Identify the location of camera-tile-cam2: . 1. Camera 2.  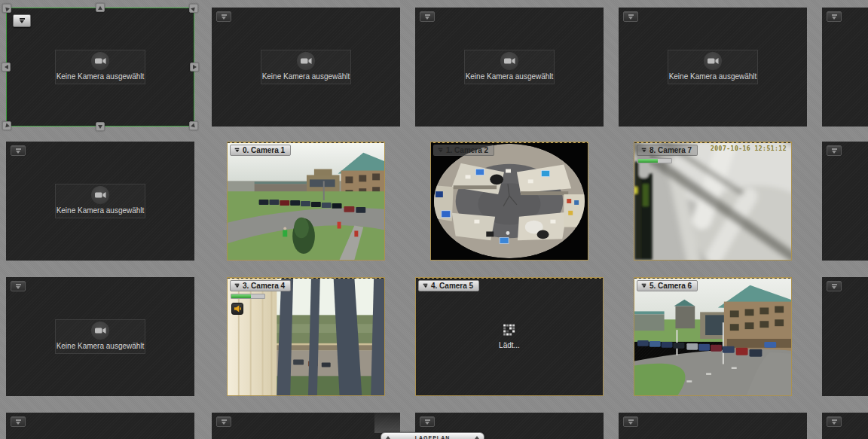
(509, 201).